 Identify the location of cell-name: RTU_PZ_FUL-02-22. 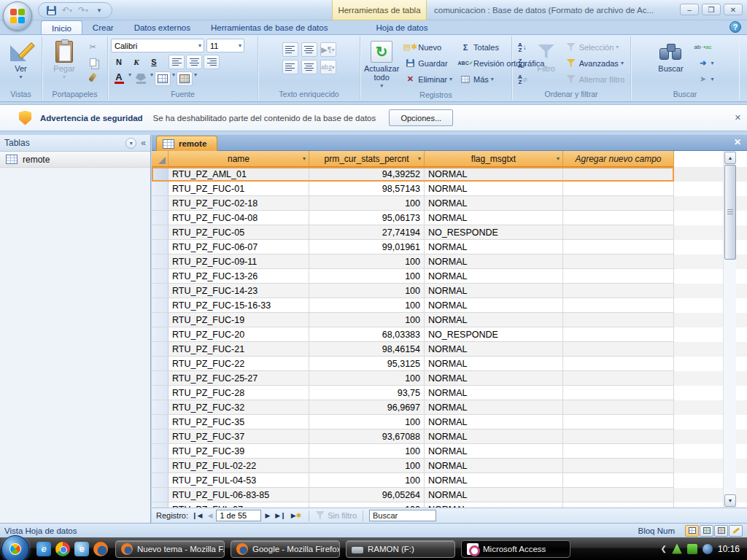
(239, 466).